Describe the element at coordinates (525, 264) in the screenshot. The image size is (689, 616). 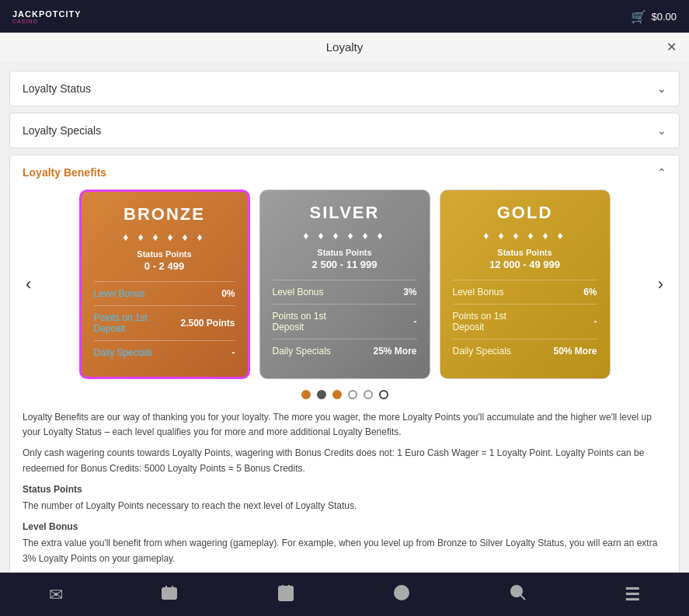
I see `card-gold-status-range: 12 000 - 49 999` at that location.